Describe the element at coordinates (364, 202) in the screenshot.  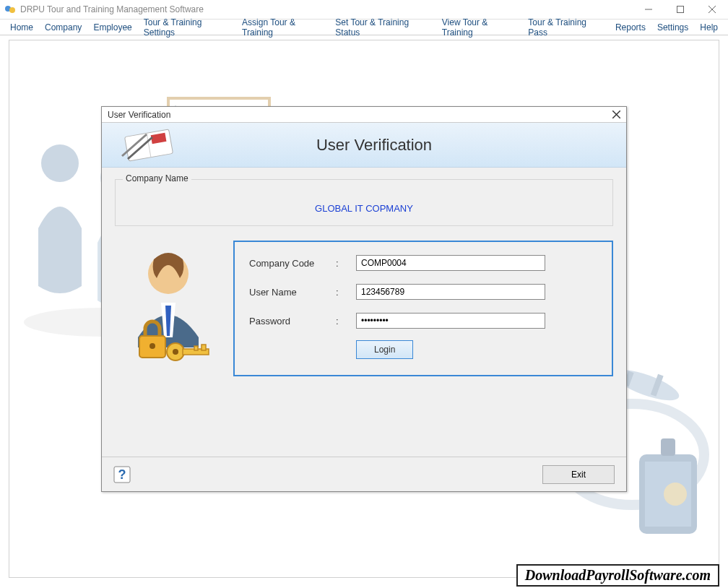
I see `company-name-groupbox: Company Name GLOBAL IT COPMANY` at that location.